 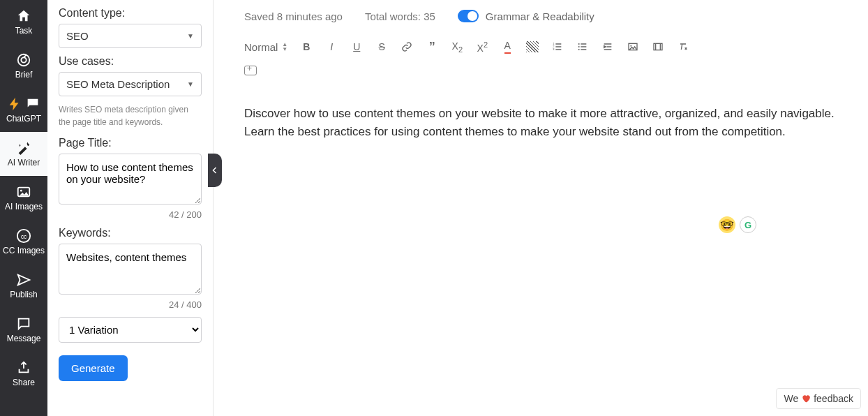 I want to click on sidebar-item-cc-images: cc CC Images, so click(x=24, y=242).